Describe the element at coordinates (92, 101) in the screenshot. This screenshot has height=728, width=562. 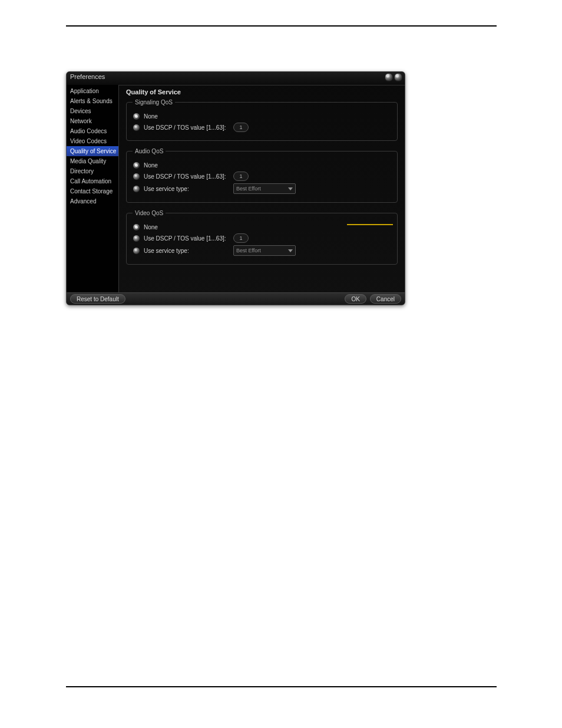
I see `sidebar-item-alerts-sounds: Alerts & Sounds` at that location.